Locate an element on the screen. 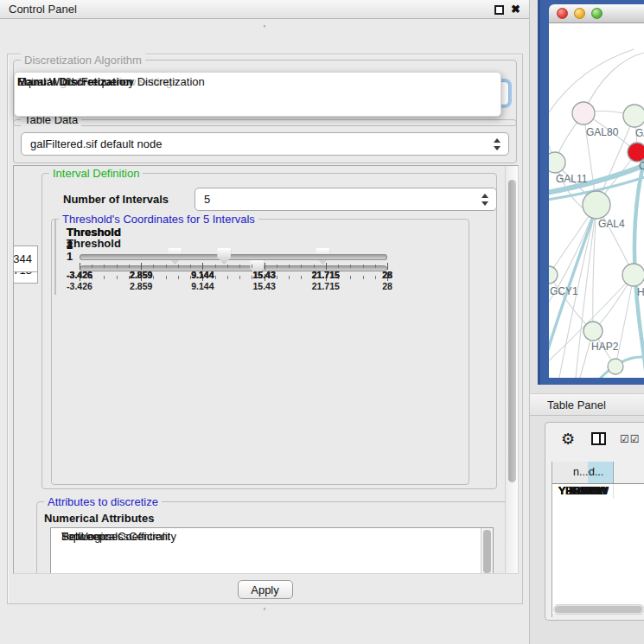  attribute-item: BetweennessCentrality is located at coordinates (119, 537).